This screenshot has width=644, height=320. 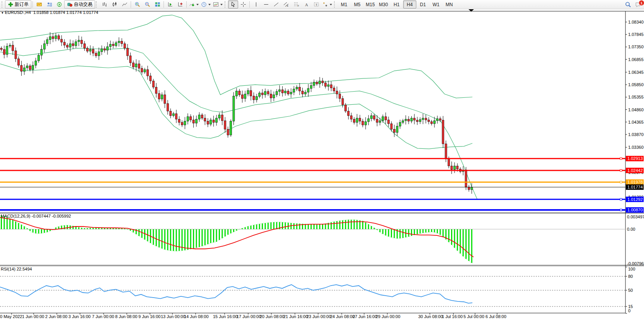 What do you see at coordinates (388, 317) in the screenshot?
I see `svg-text: 29 Jun 00:00` at bounding box center [388, 317].